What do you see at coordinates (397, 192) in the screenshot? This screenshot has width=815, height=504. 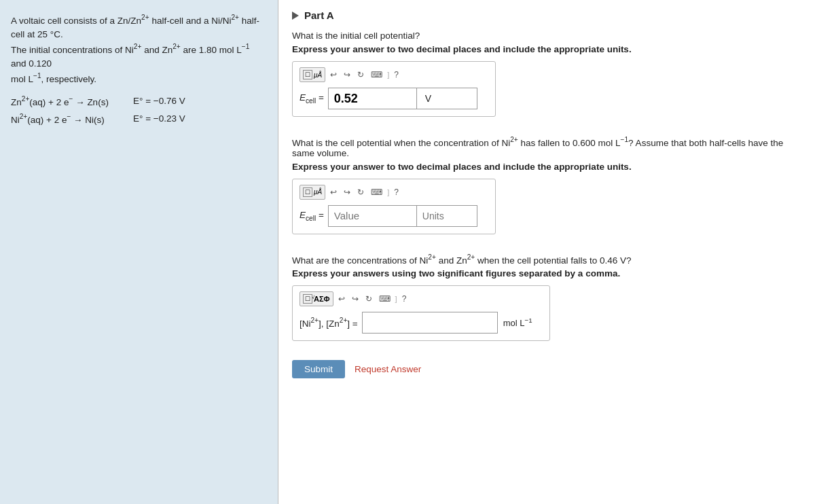 I see `help-icon-2: ?` at bounding box center [397, 192].